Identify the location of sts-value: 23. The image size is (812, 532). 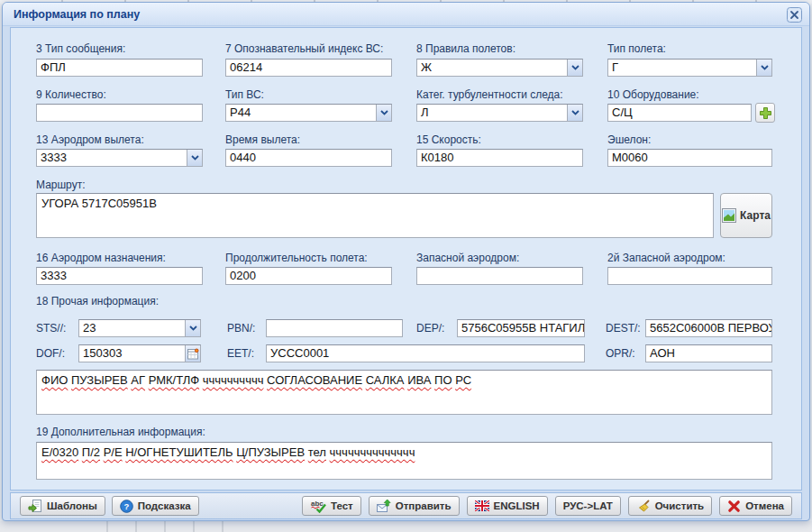
(89, 328).